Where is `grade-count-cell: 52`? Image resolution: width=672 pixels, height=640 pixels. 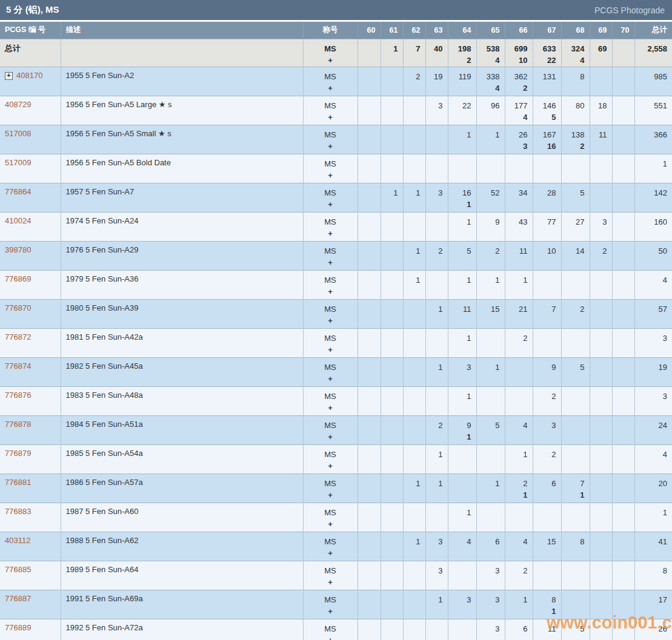
grade-count-cell: 52 is located at coordinates (491, 197).